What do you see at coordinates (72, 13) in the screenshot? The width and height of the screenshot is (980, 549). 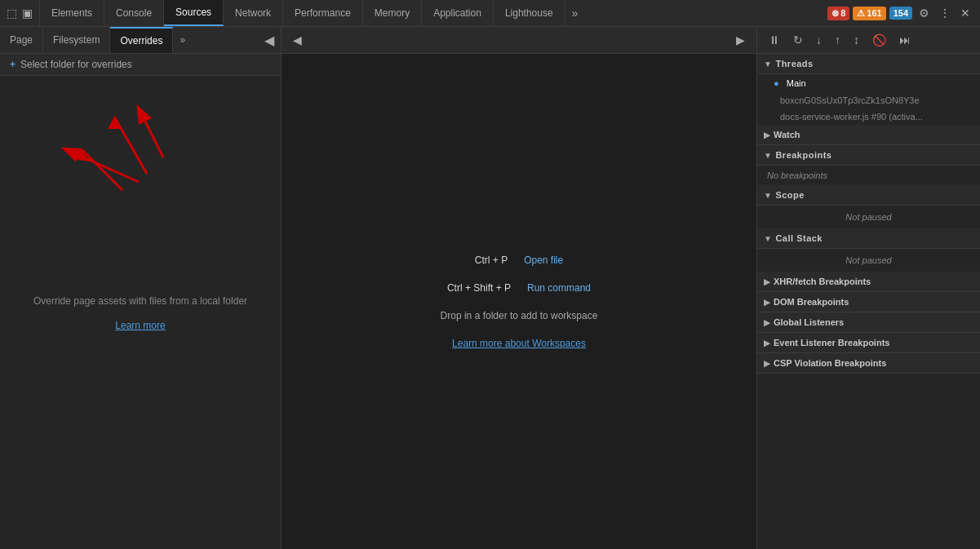 I see `tab-elements: Elements` at bounding box center [72, 13].